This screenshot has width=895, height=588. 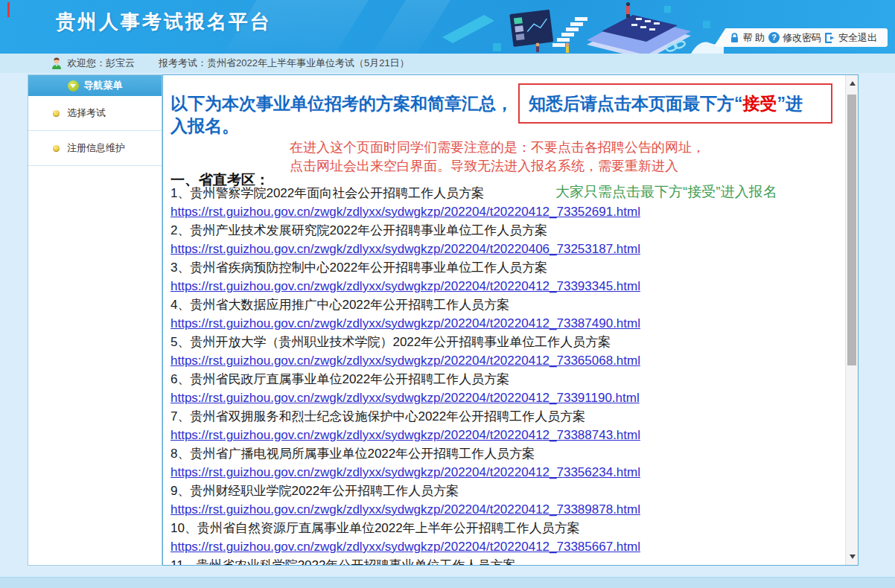 I want to click on header-red-mark, so click(x=9, y=10).